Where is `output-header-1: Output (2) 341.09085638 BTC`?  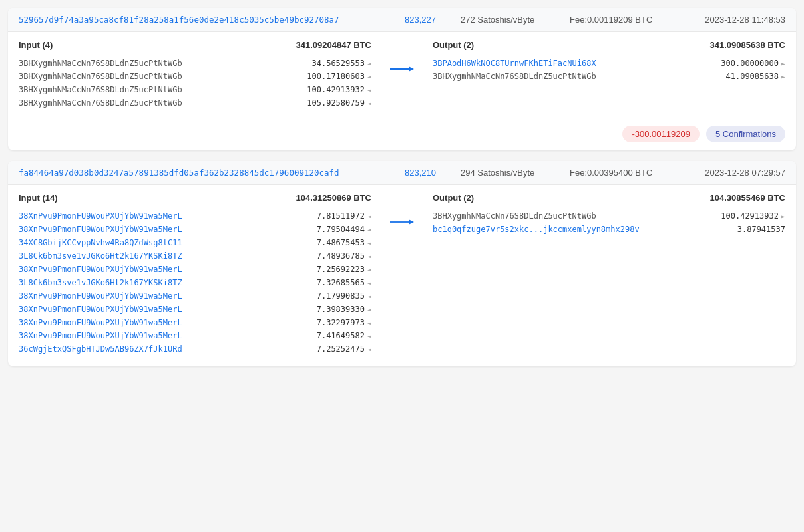 output-header-1: Output (2) 341.09085638 BTC is located at coordinates (609, 45).